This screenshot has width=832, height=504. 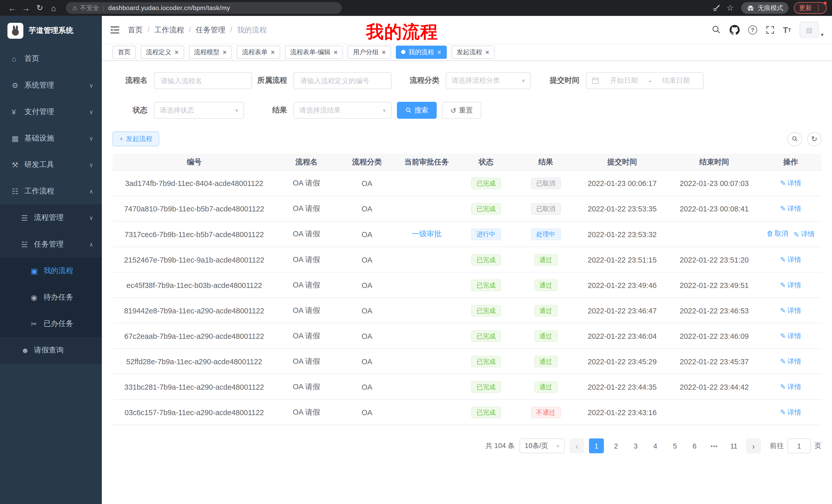 I want to click on help-icon: ?, so click(x=752, y=30).